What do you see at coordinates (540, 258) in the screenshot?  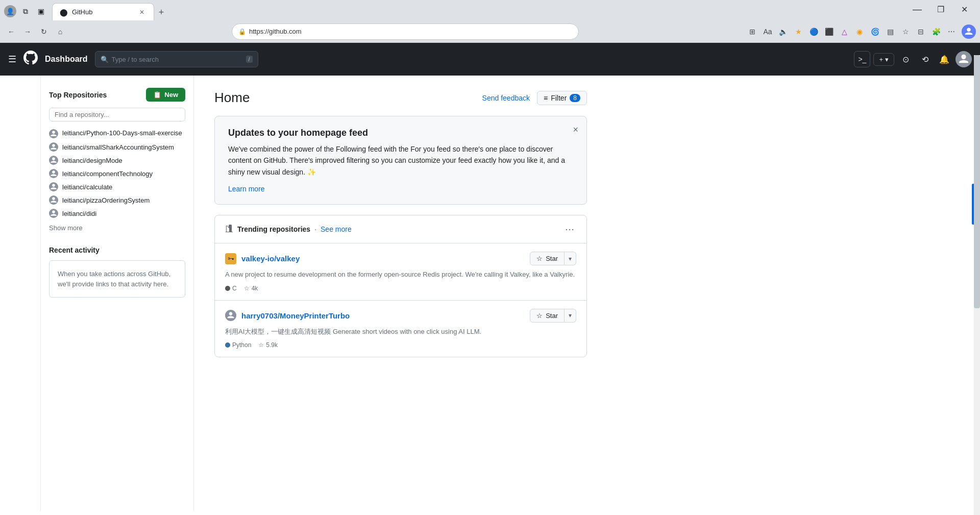 I see `star-icon-1: ☆` at bounding box center [540, 258].